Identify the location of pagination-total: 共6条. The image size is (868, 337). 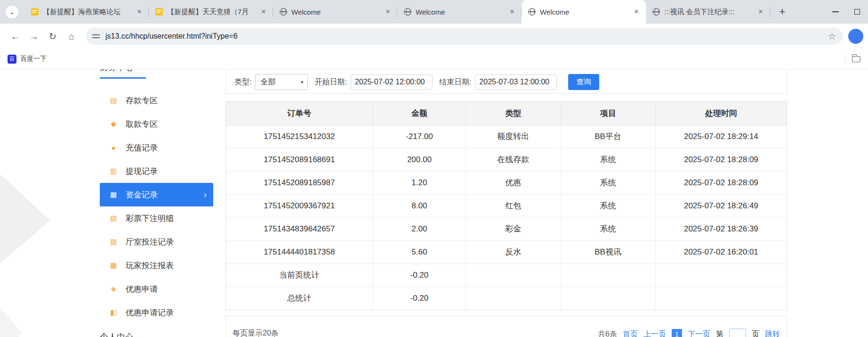
(607, 333).